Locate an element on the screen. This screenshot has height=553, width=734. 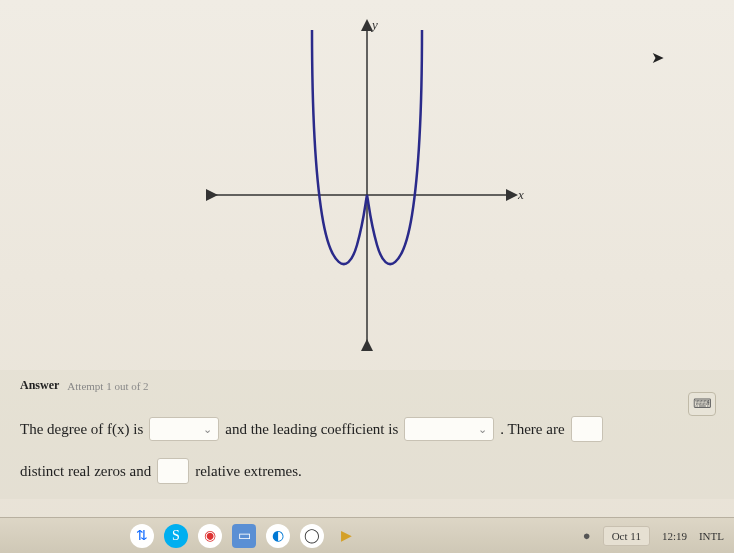
chrome-icon: ◯ is located at coordinates (312, 536).